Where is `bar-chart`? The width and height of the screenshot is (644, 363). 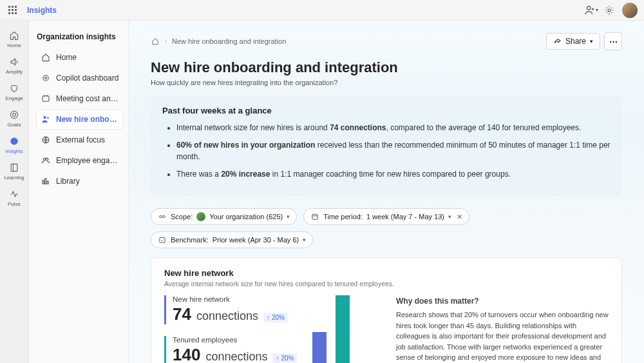
bar-chart is located at coordinates (331, 329).